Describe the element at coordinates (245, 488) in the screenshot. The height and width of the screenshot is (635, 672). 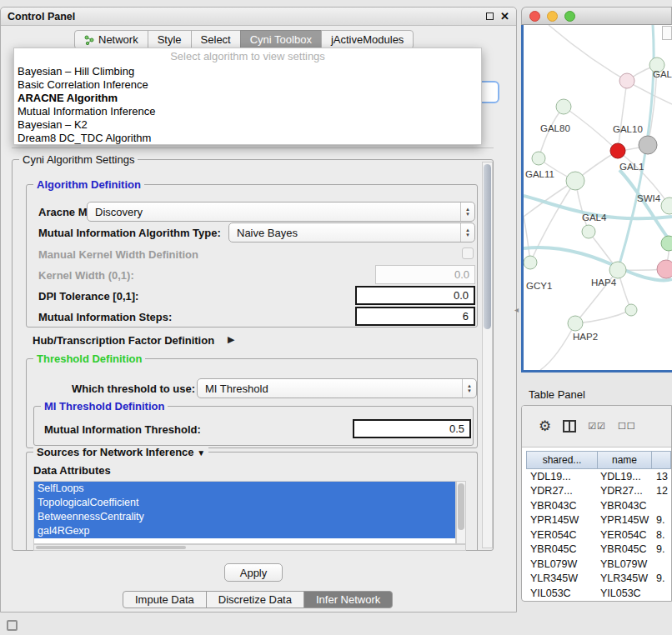
I see `list-item-selfloops: SelfLoops` at that location.